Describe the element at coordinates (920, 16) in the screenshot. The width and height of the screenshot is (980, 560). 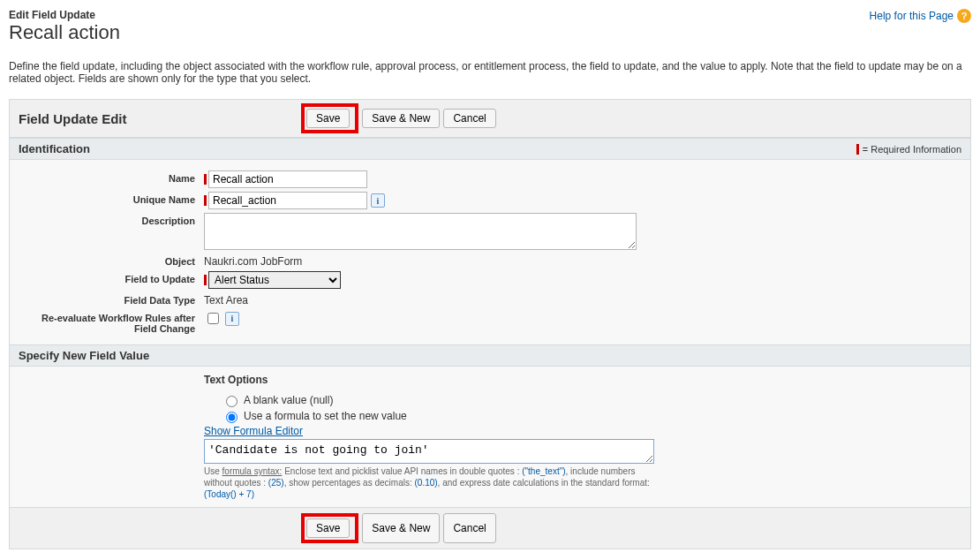
I see `help-link: Help for this Page ?` at that location.